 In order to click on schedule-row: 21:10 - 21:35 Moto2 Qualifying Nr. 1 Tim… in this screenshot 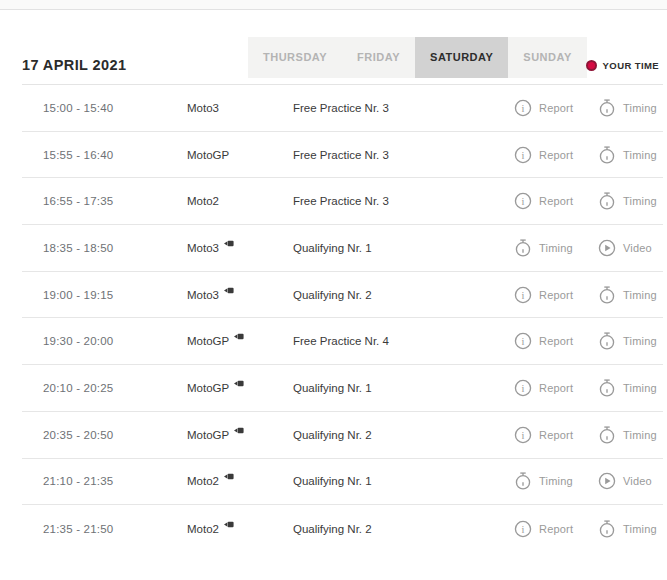, I will do `click(342, 482)`.